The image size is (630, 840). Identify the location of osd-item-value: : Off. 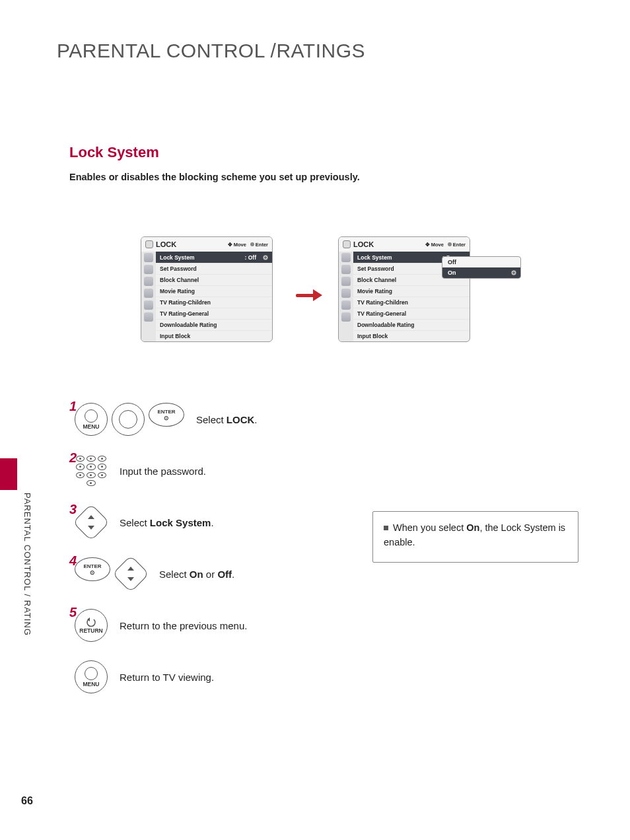
(251, 258).